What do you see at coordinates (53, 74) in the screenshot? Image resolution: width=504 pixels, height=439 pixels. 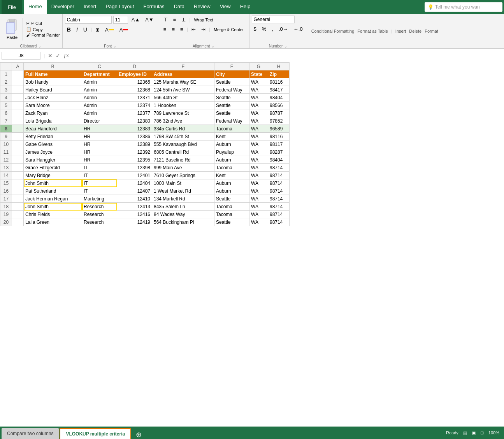 I see `cell-b1: Full Name` at bounding box center [53, 74].